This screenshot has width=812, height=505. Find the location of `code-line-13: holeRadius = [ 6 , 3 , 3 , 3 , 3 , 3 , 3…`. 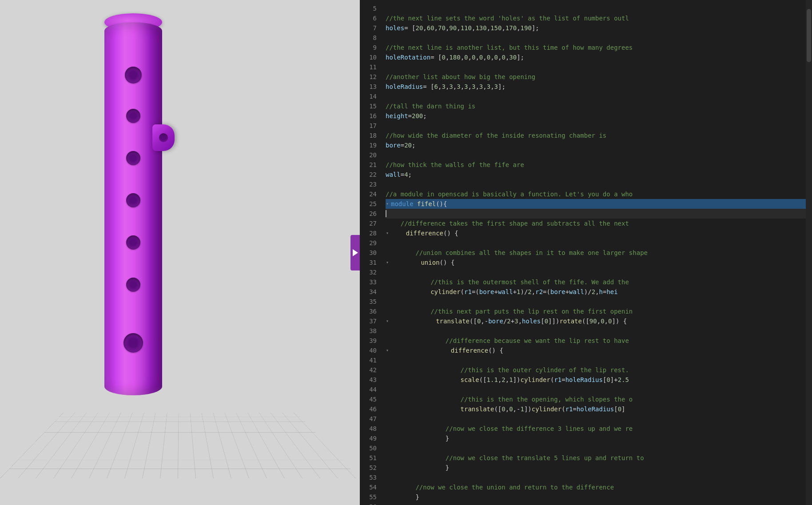

code-line-13: holeRadius = [ 6 , 3 , 3 , 3 , 3 , 3 , 3… is located at coordinates (599, 87).